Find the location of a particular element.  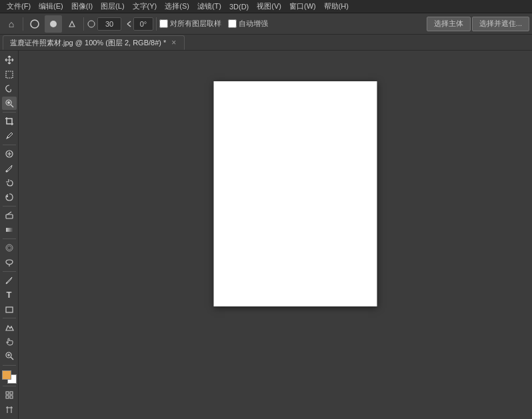

select-subject-button: 选择主体 is located at coordinates (449, 24).